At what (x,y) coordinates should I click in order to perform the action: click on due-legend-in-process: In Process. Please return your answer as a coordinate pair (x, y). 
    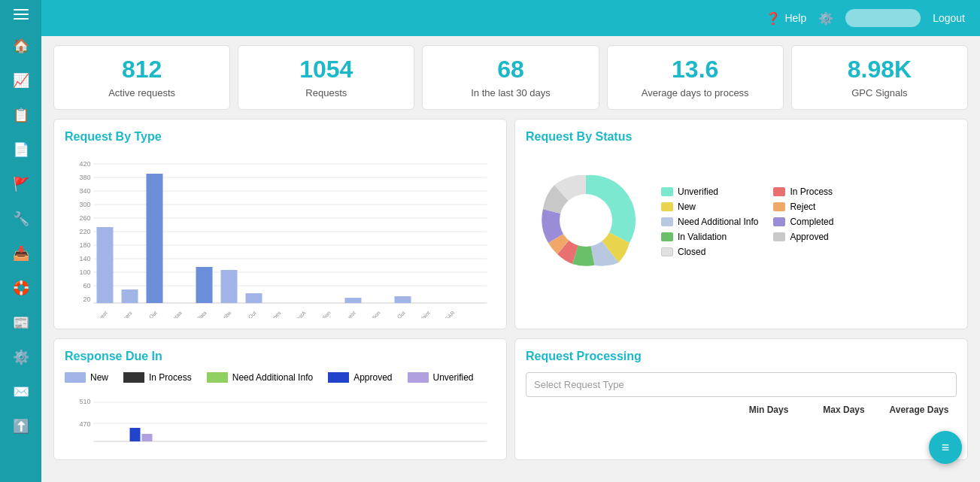
    Looking at the image, I should click on (158, 377).